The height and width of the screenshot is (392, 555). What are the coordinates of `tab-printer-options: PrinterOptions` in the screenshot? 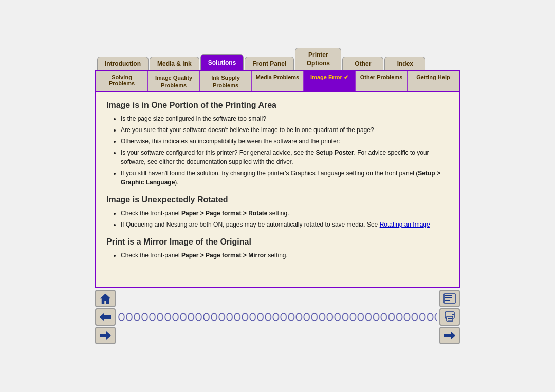 It's located at (318, 59).